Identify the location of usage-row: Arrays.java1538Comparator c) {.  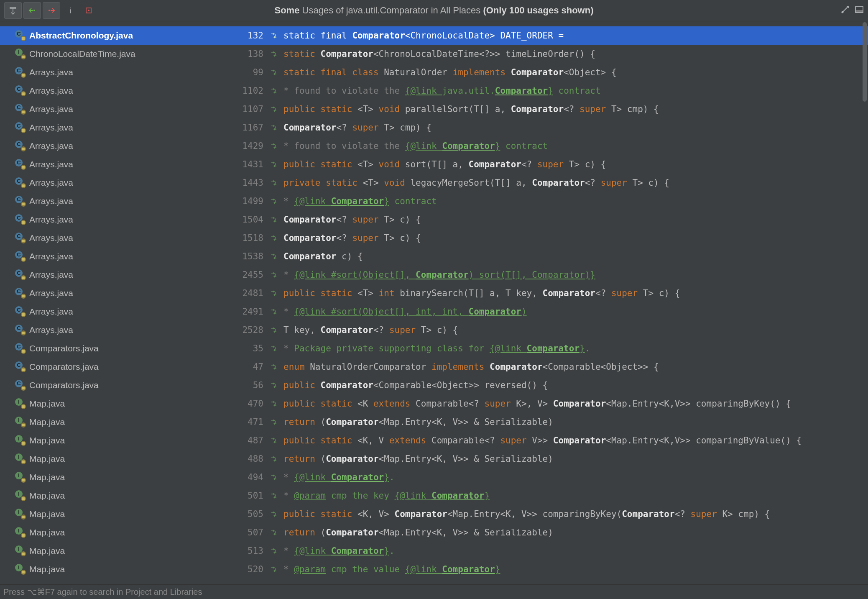
(434, 256).